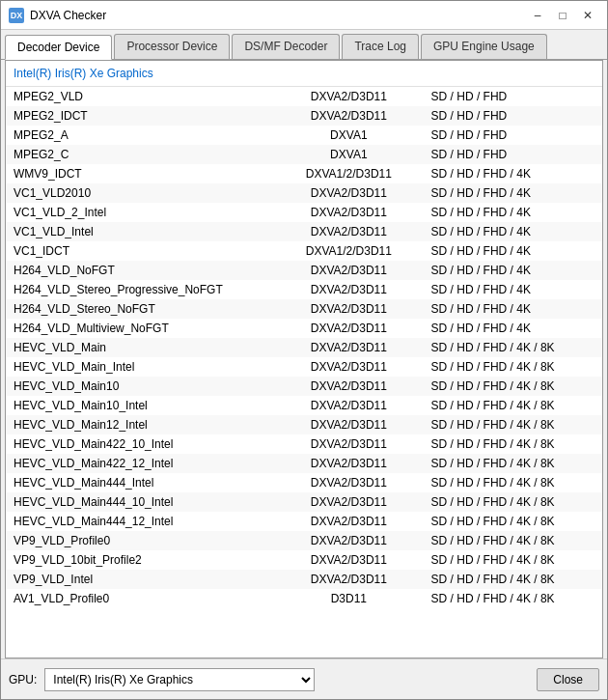 This screenshot has height=700, width=608. I want to click on table-row: MPEG2_A DXVA1 SD / HD / FHD, so click(304, 135).